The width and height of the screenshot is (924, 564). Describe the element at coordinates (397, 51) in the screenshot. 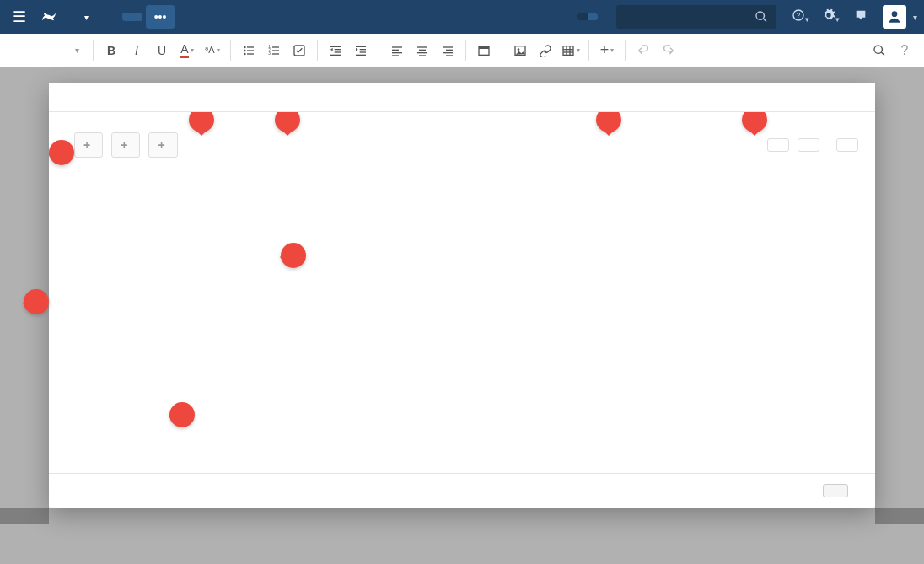

I see `align-left-button` at that location.